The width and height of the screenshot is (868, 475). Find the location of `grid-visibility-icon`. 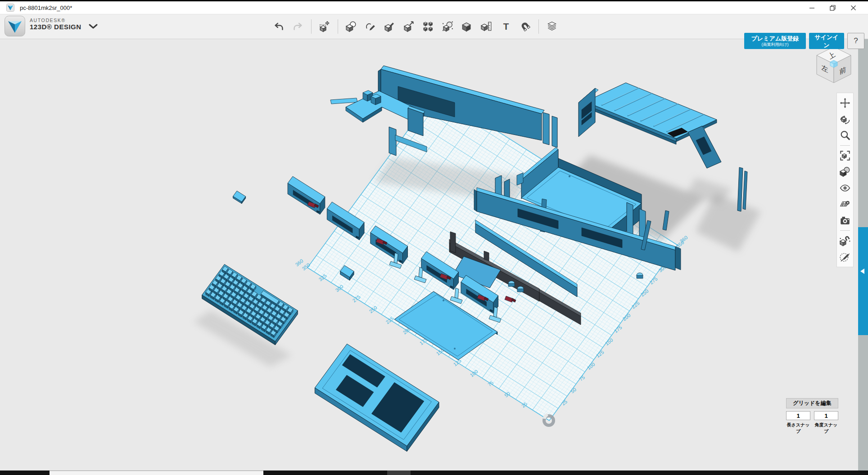

grid-visibility-icon is located at coordinates (845, 204).